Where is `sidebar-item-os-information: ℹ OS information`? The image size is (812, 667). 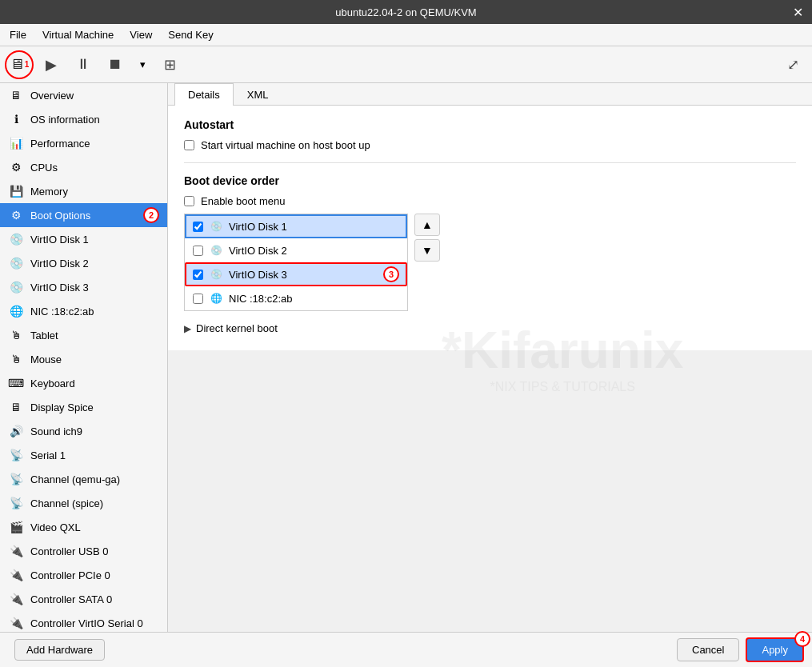
sidebar-item-os-information: ℹ OS information is located at coordinates (83, 119).